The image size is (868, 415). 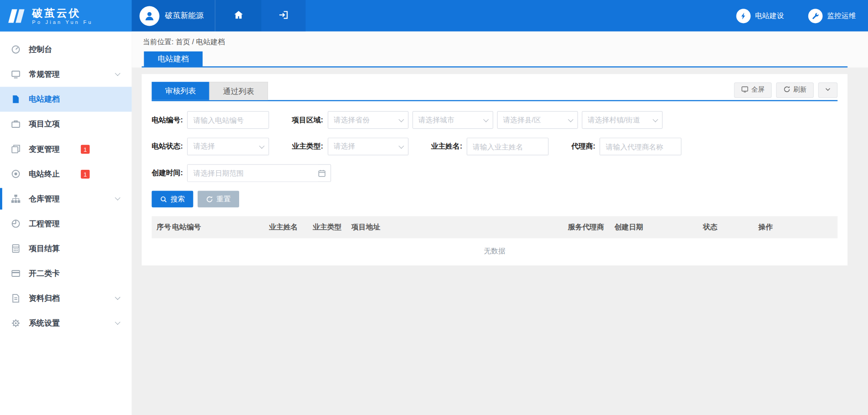 I want to click on exit-icon, so click(x=283, y=15).